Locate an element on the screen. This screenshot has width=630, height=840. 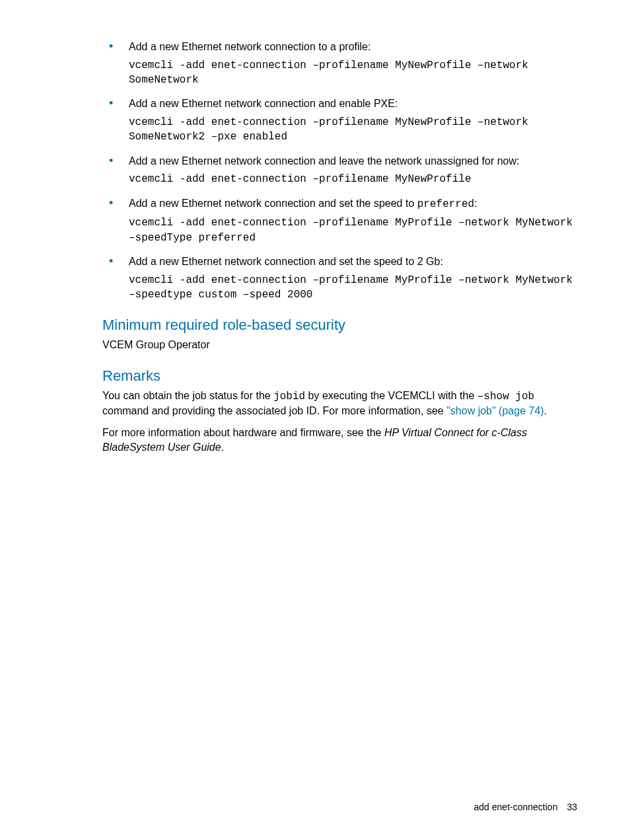
example-desc: Add a new Ethernet network connection to… is located at coordinates (353, 47).